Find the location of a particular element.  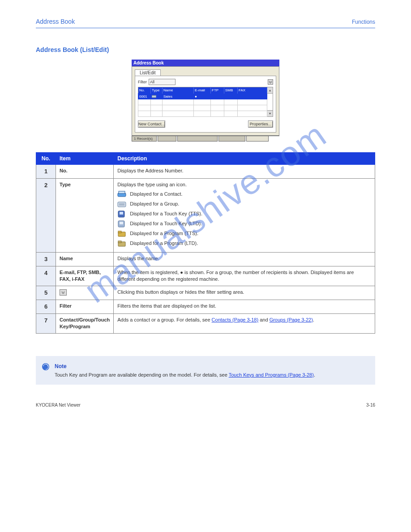

icon-label: Displayed for a Program (LTD). is located at coordinates (164, 244).